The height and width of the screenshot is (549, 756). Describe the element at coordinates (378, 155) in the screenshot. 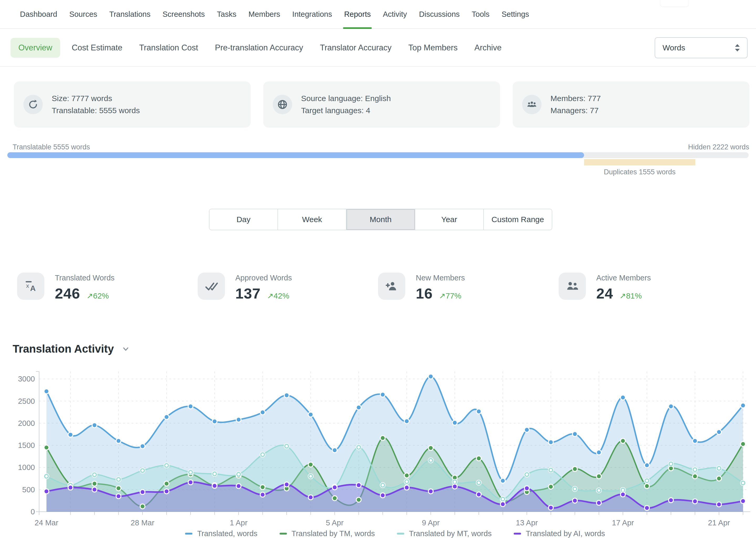

I see `words-progress-track` at that location.